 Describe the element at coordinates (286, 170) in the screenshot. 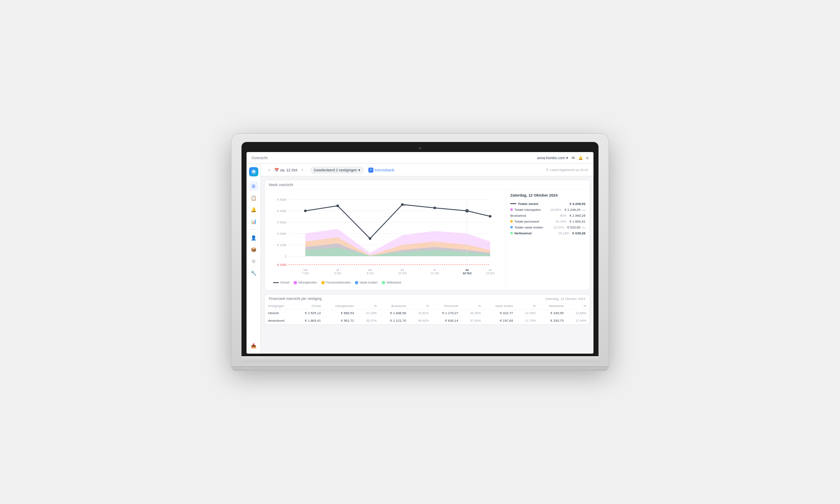

I see `current-date: 📅 za, 12 Oct` at that location.